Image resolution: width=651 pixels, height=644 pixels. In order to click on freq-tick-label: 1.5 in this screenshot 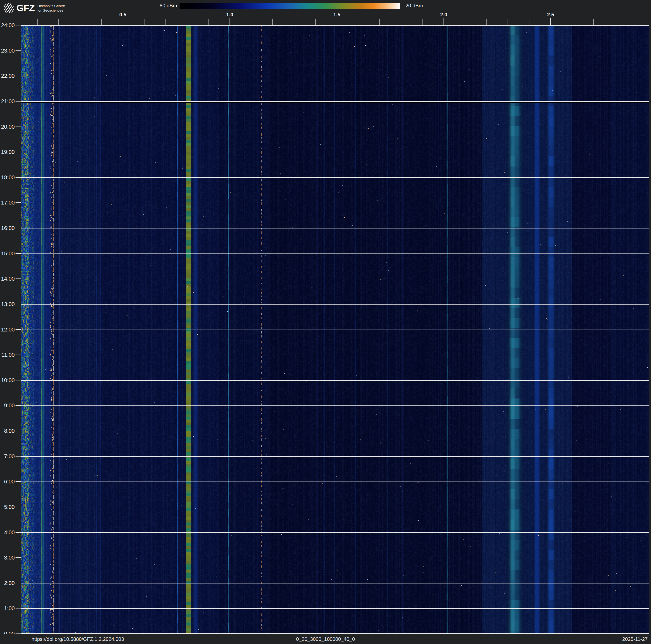, I will do `click(337, 15)`.